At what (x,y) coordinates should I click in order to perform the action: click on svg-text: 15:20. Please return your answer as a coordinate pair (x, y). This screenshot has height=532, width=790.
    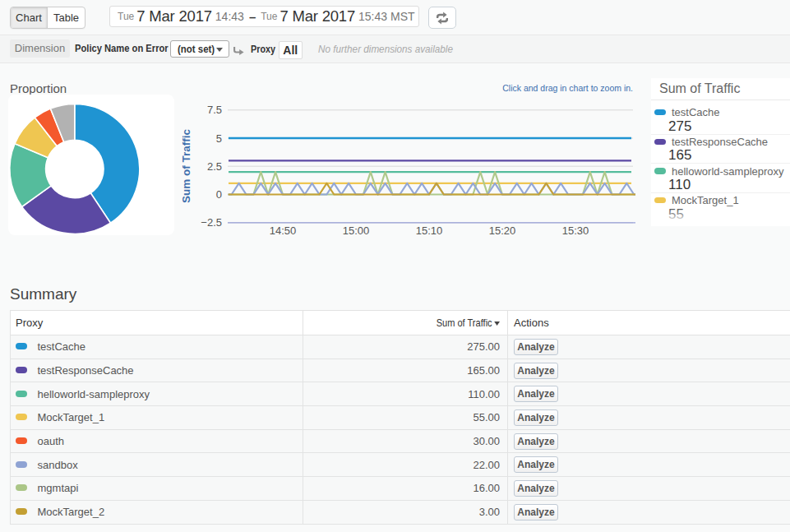
    Looking at the image, I should click on (503, 230).